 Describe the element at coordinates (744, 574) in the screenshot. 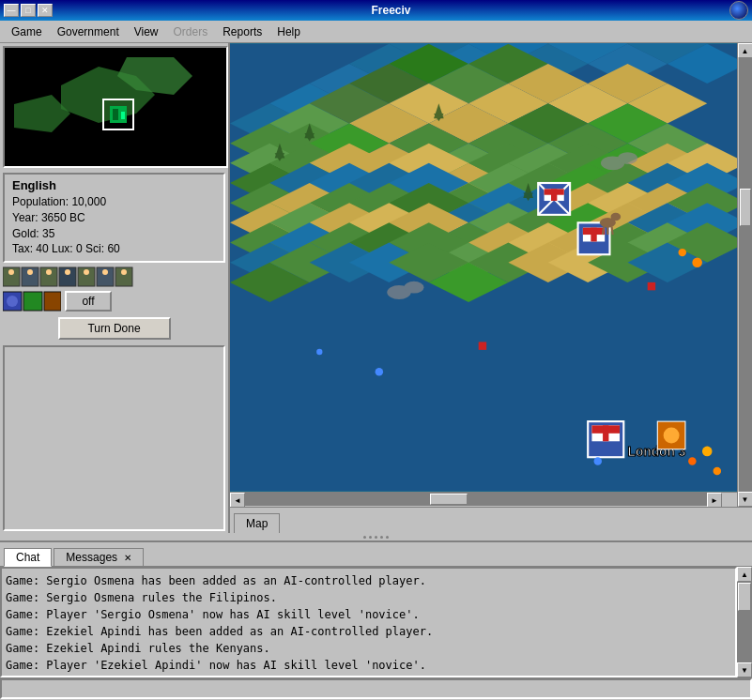

I see `chat-scroll-up: ▲` at that location.